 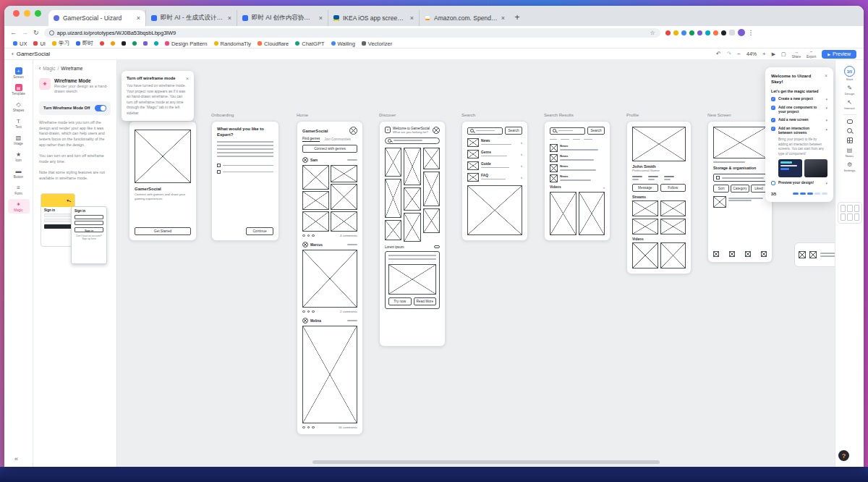 I want to click on assistant-step-3: ✓Add a new screen▾, so click(x=799, y=120).